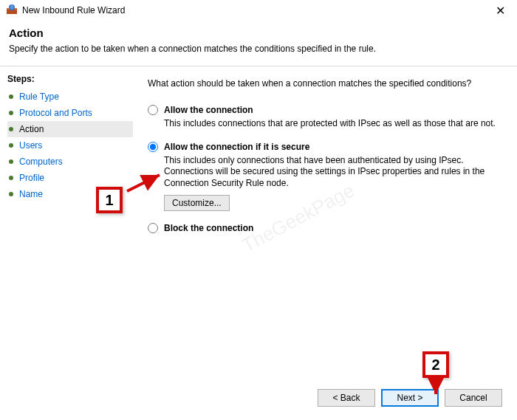  What do you see at coordinates (325, 177) in the screenshot?
I see `option-allow-secure: Allow the connection if it is secure Thi…` at bounding box center [325, 177].